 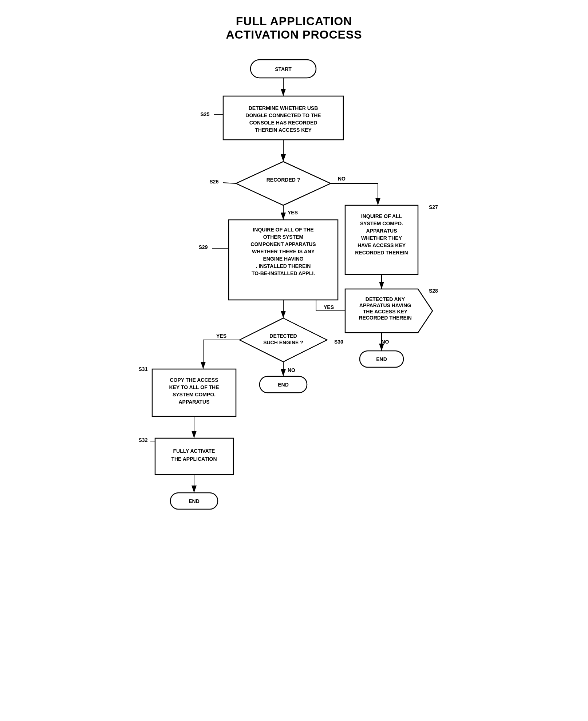 I want to click on no-label-s30: NO, so click(x=291, y=370).